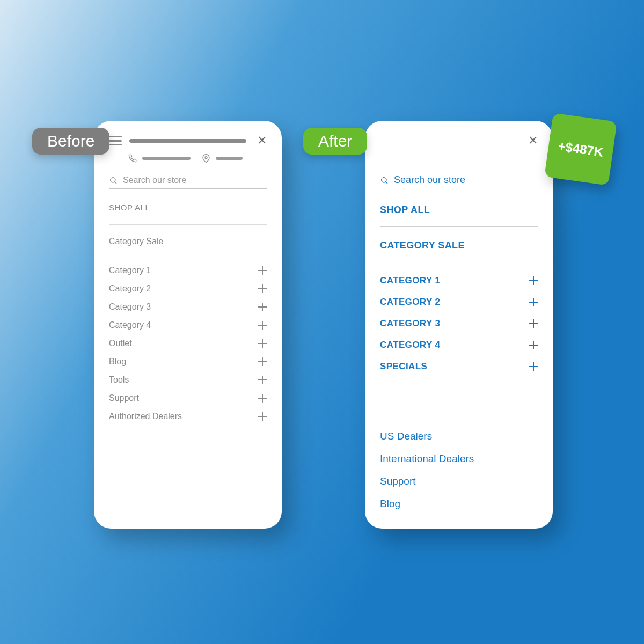 The image size is (644, 644). I want to click on menu-item: Tools, so click(188, 380).